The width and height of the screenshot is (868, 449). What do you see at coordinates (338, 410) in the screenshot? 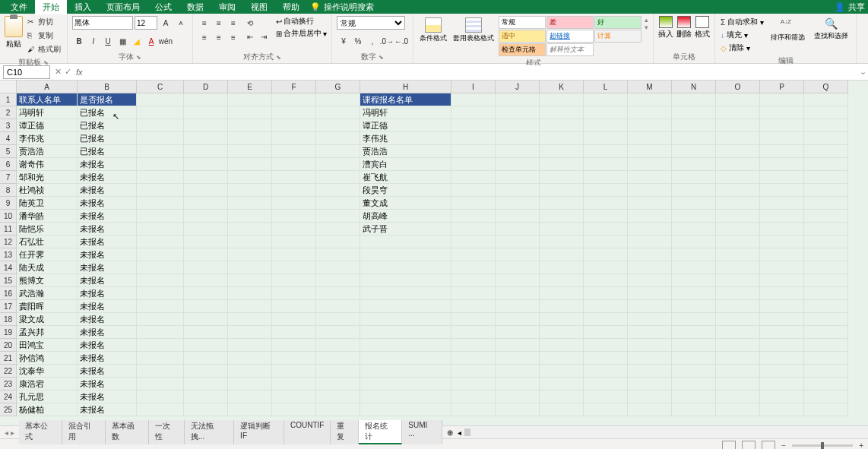
I see `cell-G25` at bounding box center [338, 410].